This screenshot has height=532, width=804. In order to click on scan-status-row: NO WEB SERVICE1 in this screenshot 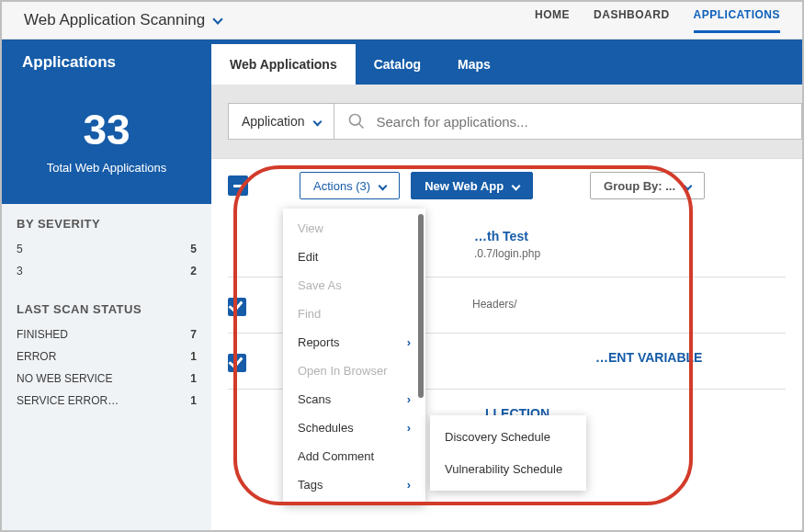, I will do `click(107, 379)`.